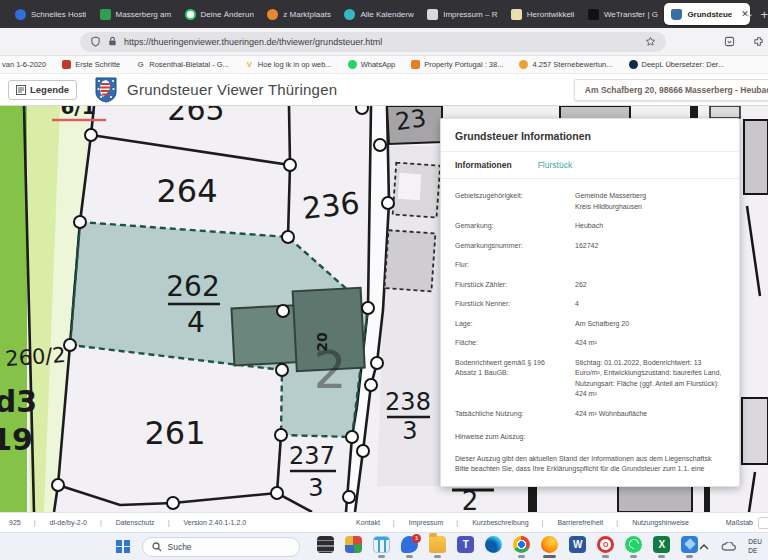 Image resolution: width=768 pixels, height=560 pixels. What do you see at coordinates (384, 90) in the screenshot?
I see `viewer-header: Legende Grundsteuer Viewer Thüringen Am …` at bounding box center [384, 90].